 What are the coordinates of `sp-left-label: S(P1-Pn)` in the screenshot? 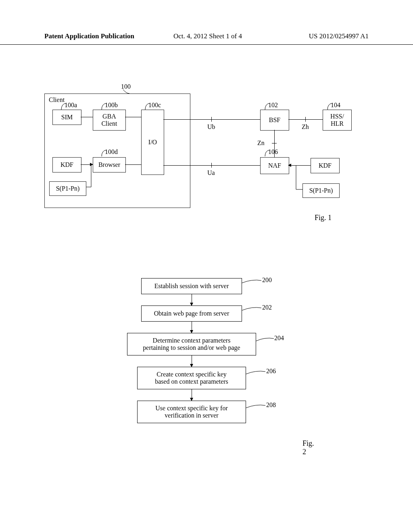 It's located at (68, 189).